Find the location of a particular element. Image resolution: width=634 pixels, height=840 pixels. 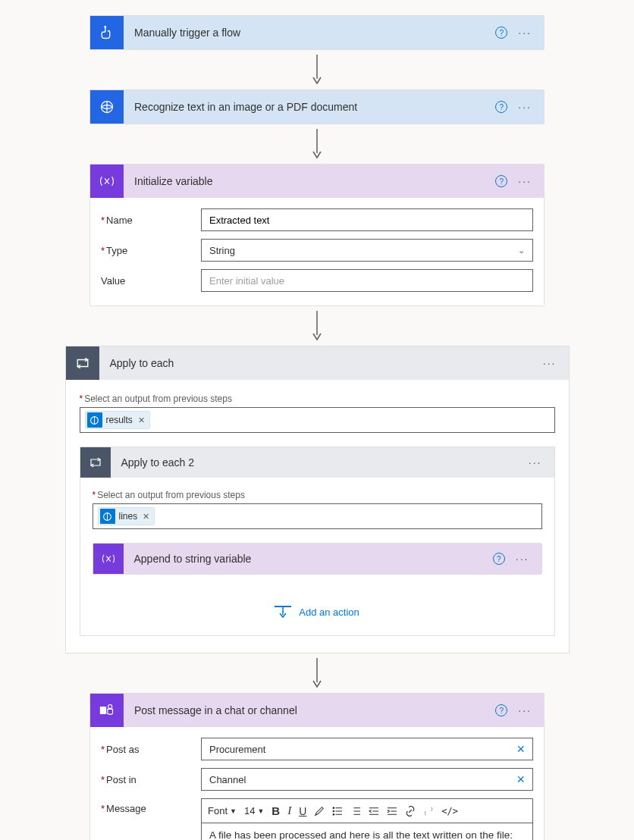

step-trigger: Manually trigger a flow ? ··· is located at coordinates (317, 33).